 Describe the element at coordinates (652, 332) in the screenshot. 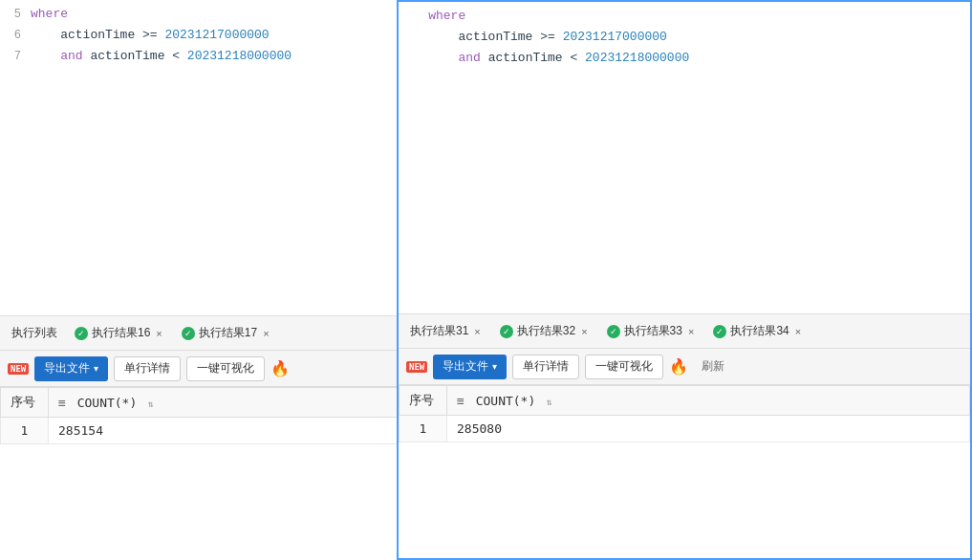

I see `tab-result-33: ✓ 执行结果33 ×` at that location.